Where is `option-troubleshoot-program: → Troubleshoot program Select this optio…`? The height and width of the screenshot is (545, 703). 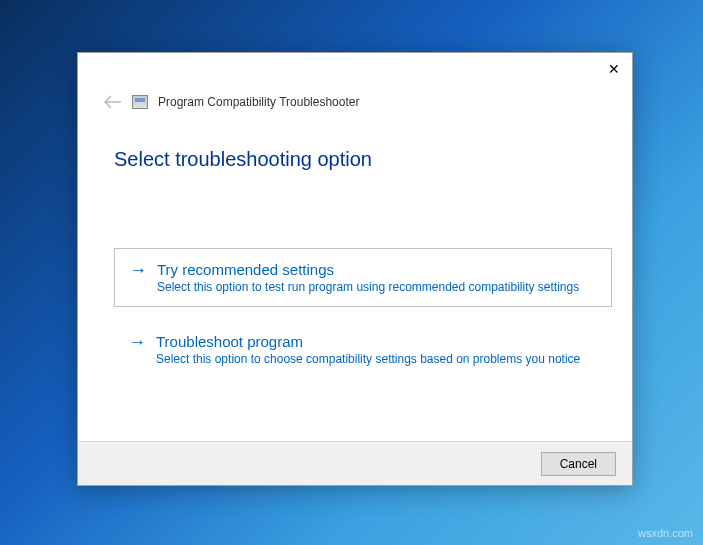
option-troubleshoot-program: → Troubleshoot program Select this optio… is located at coordinates (363, 350).